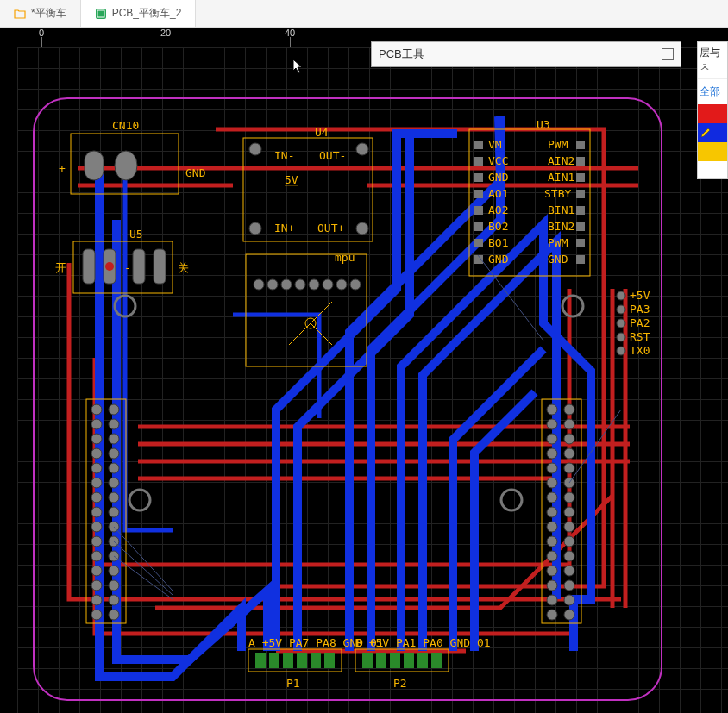 The height and width of the screenshot is (713, 728). What do you see at coordinates (640, 350) in the screenshot?
I see `svg-text: TX0` at bounding box center [640, 350].